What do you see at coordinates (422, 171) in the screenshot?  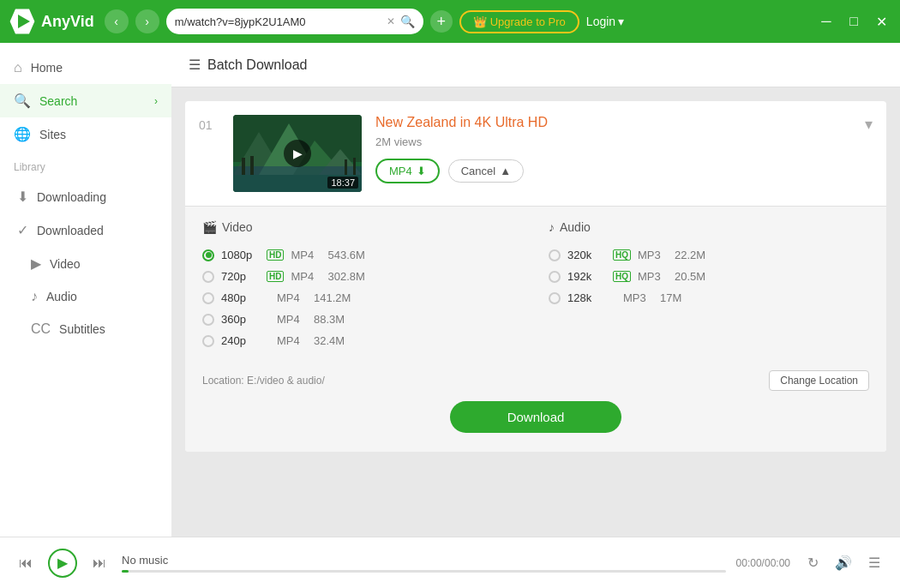 I see `download-icon: ⬇` at bounding box center [422, 171].